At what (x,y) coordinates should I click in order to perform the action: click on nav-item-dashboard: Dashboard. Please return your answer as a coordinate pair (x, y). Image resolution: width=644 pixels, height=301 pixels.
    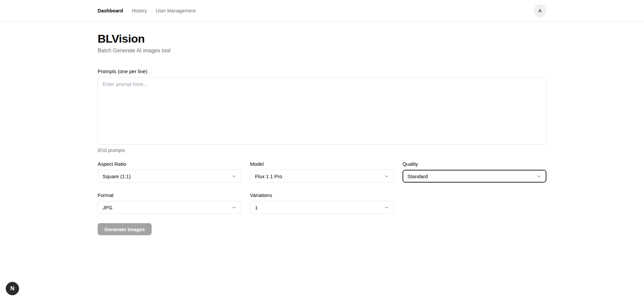
    Looking at the image, I should click on (110, 11).